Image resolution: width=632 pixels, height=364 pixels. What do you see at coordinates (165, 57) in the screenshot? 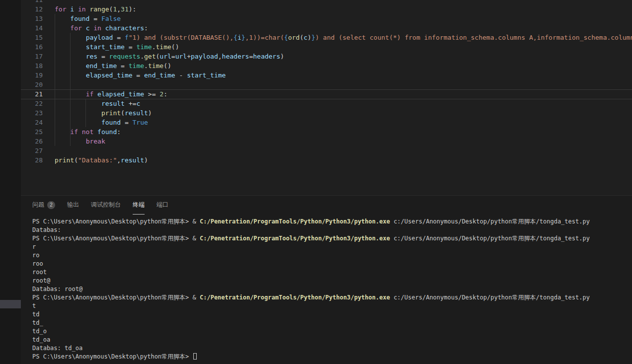
I see `token: url` at bounding box center [165, 57].